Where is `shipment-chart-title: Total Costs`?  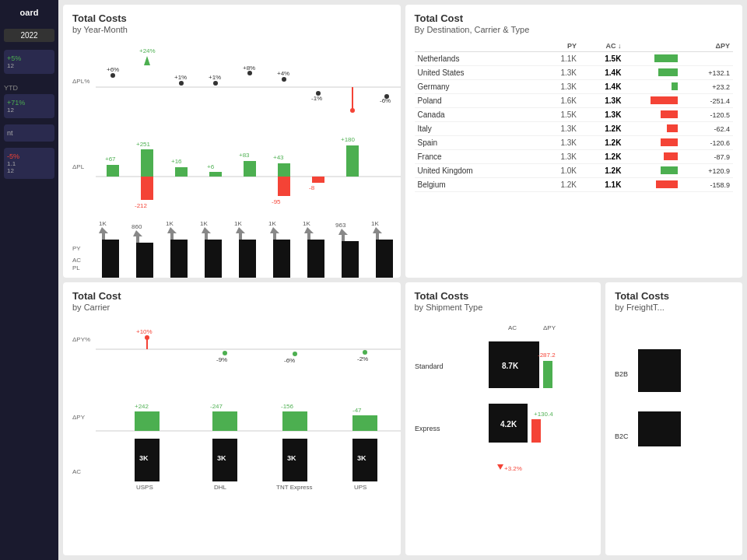
shipment-chart-title: Total Costs is located at coordinates (503, 296).